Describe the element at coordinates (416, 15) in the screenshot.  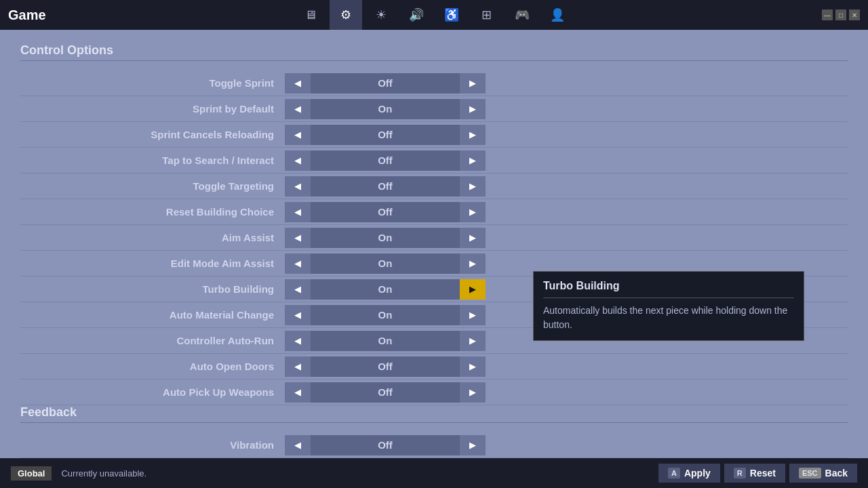
I see `audio-icon: 🔊` at that location.